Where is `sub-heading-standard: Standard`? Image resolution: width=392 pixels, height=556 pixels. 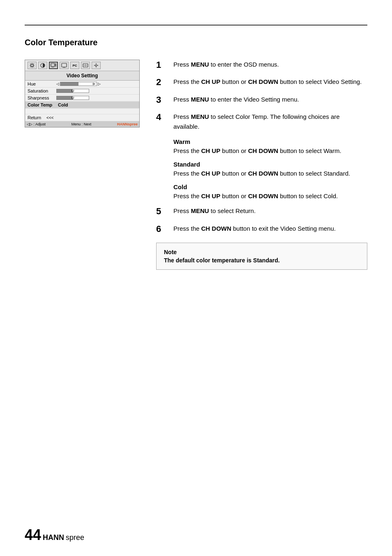 sub-heading-standard: Standard is located at coordinates (270, 164).